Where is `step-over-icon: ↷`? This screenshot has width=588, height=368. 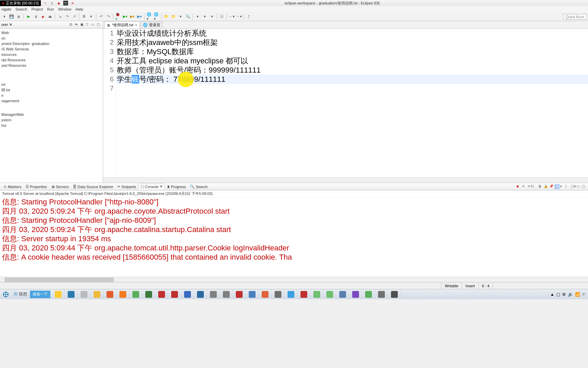
step-over-icon: ↷ is located at coordinates (67, 17).